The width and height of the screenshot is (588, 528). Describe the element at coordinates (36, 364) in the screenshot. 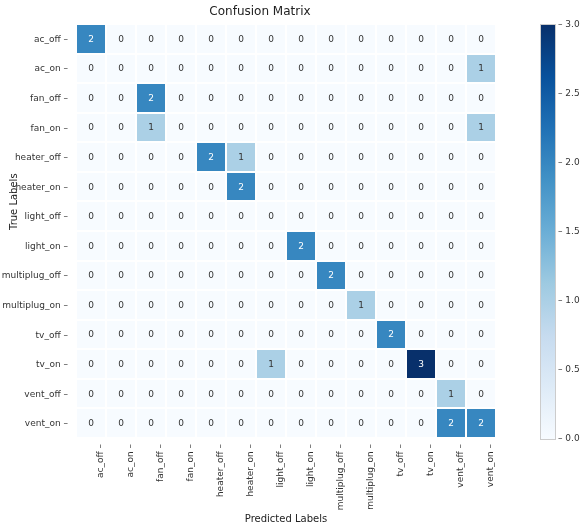

I see `row-label: tv_on –` at that location.